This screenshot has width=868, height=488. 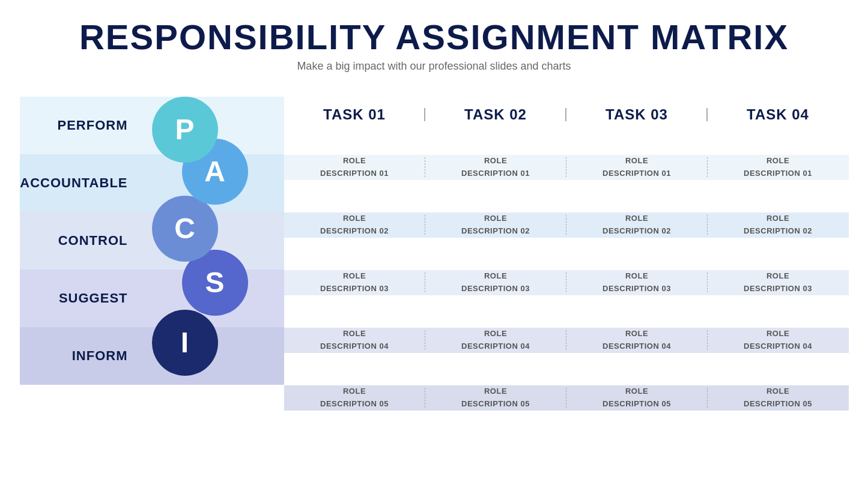 What do you see at coordinates (778, 283) in the screenshot?
I see `cell-r3-t4: ROLEDESCRIPTION 03` at bounding box center [778, 283].